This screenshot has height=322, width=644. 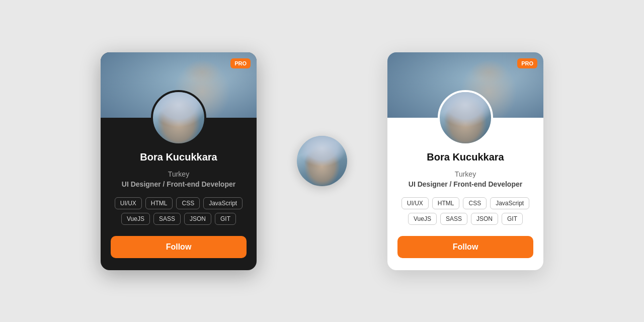 What do you see at coordinates (179, 174) in the screenshot?
I see `dark-user-location: Turkey` at bounding box center [179, 174].